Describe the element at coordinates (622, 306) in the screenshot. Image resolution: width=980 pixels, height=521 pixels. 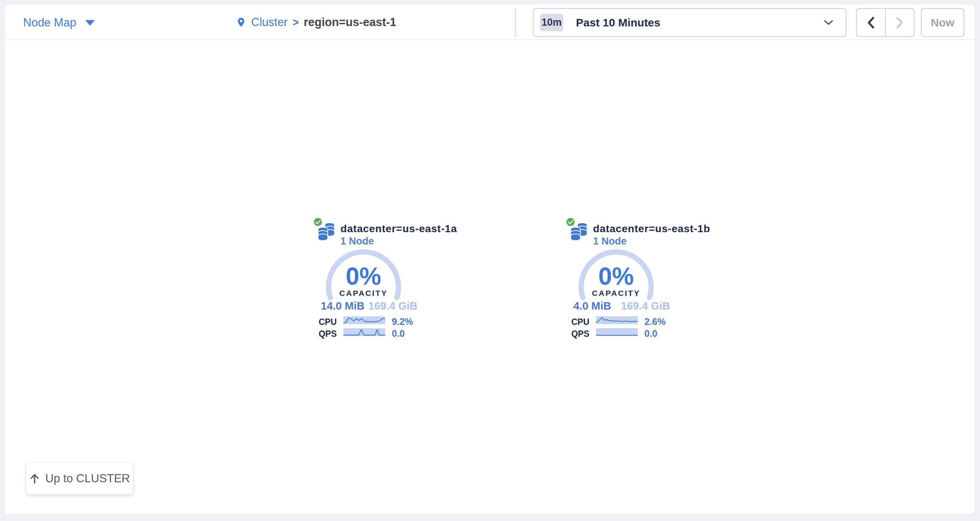
I see `capacity-usage-row: 4.0 MiB 169.4 GiB` at that location.